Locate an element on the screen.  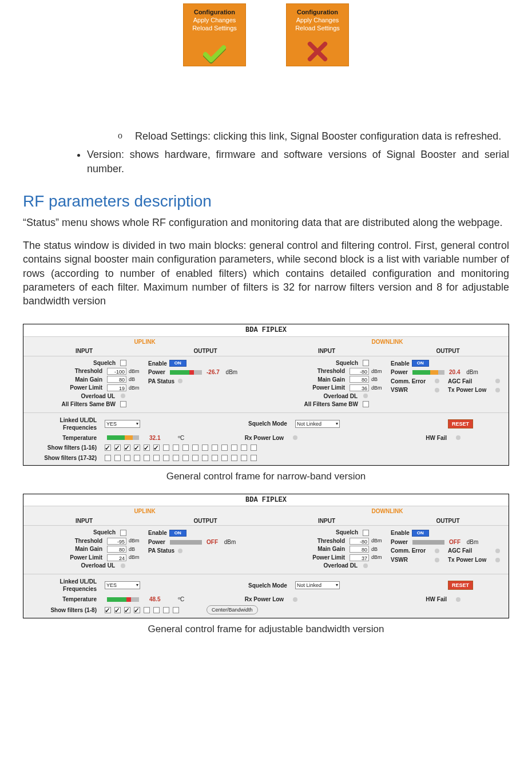
thumb-line: Apply Changes is located at coordinates (318, 21).